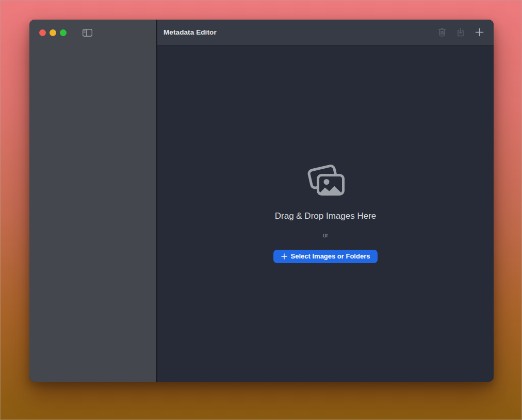 This screenshot has height=420, width=522. I want to click on minimize-button, so click(53, 33).